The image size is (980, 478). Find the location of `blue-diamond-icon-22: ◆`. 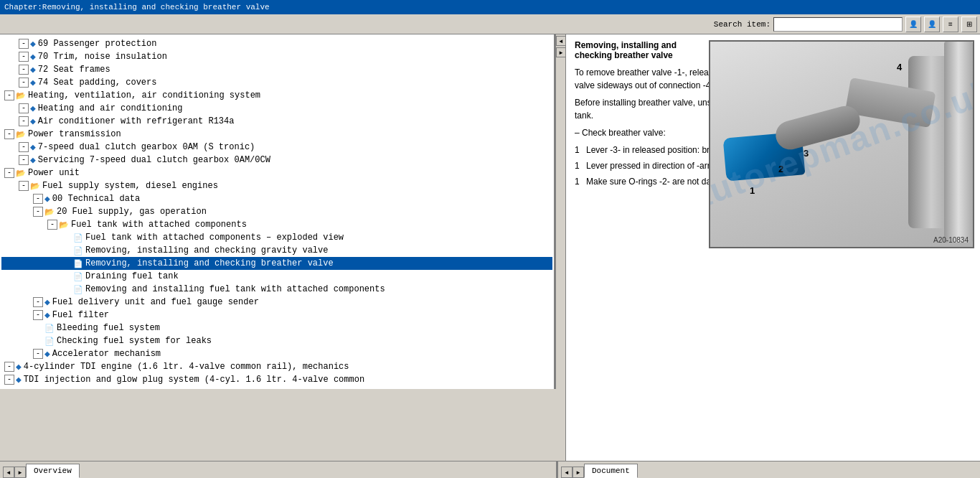

blue-diamond-icon-22: ◆ is located at coordinates (47, 315).